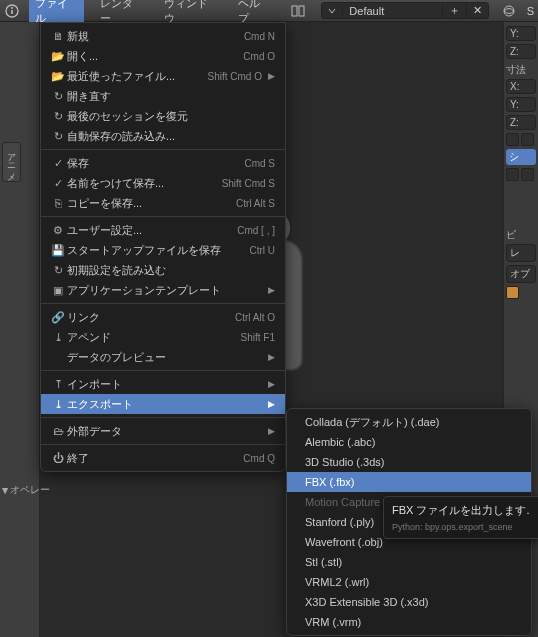 This screenshot has height=637, width=538. I want to click on tooltip-python: Python: bpy.ops.export_scene, so click(463, 527).